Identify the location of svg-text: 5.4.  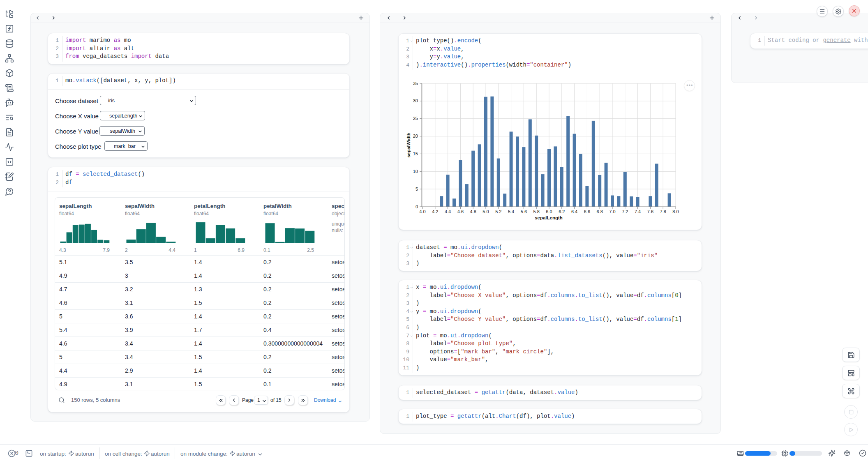
(511, 212).